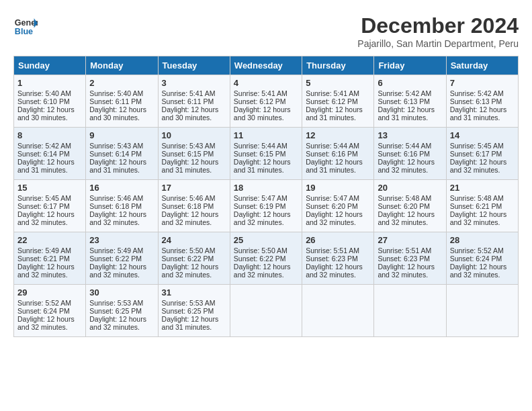  What do you see at coordinates (482, 83) in the screenshot?
I see `day-number: 7` at bounding box center [482, 83].